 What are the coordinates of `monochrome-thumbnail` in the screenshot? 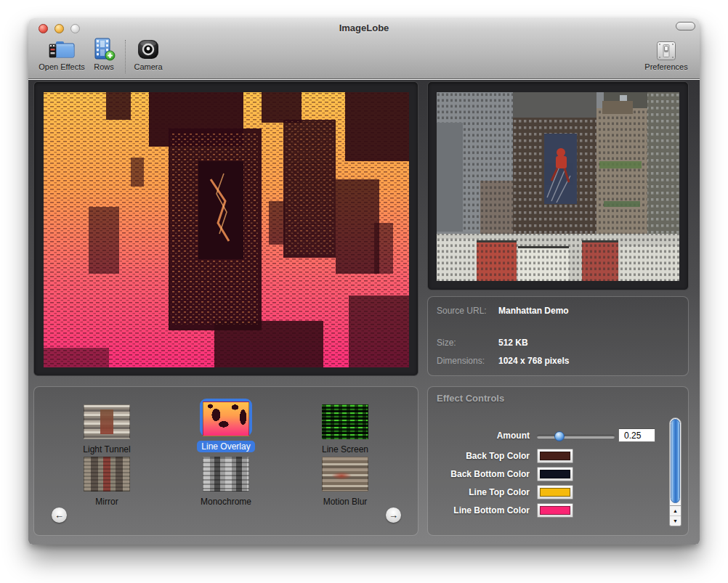 It's located at (226, 474).